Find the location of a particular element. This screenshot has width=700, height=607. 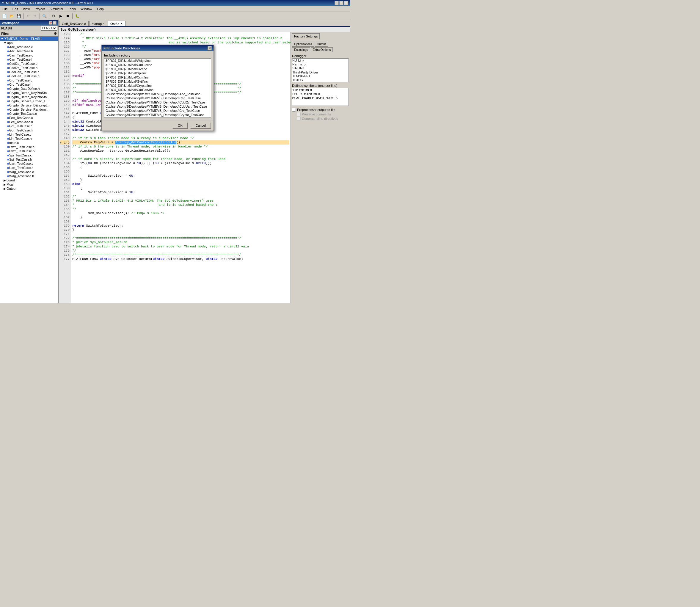

factory-settings-button: Factory Settings is located at coordinates (306, 36).